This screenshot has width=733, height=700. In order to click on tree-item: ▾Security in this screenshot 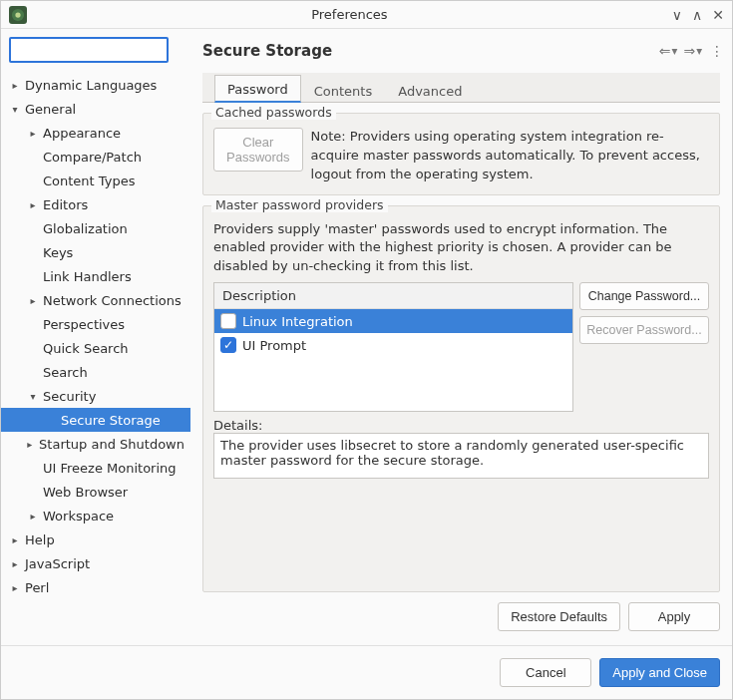, I will do `click(96, 396)`.